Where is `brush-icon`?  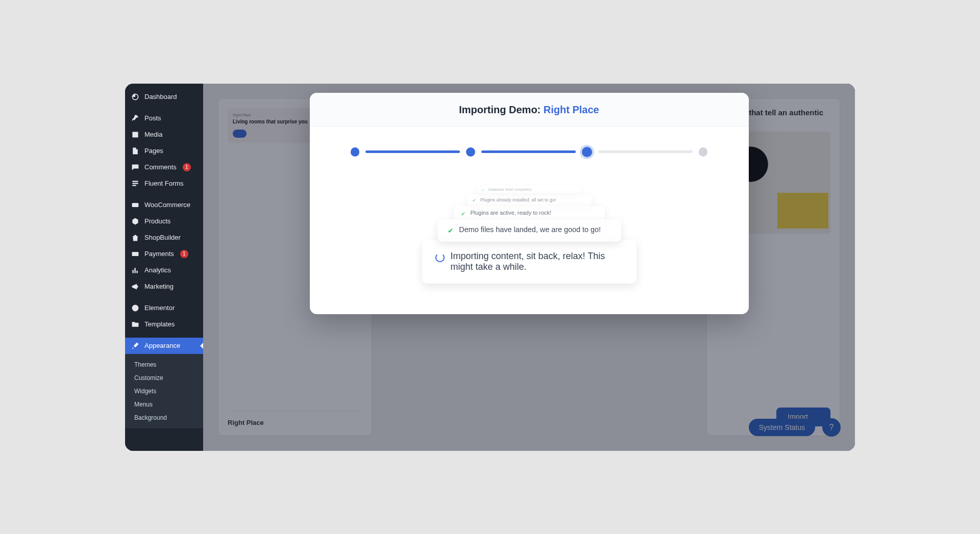 brush-icon is located at coordinates (135, 346).